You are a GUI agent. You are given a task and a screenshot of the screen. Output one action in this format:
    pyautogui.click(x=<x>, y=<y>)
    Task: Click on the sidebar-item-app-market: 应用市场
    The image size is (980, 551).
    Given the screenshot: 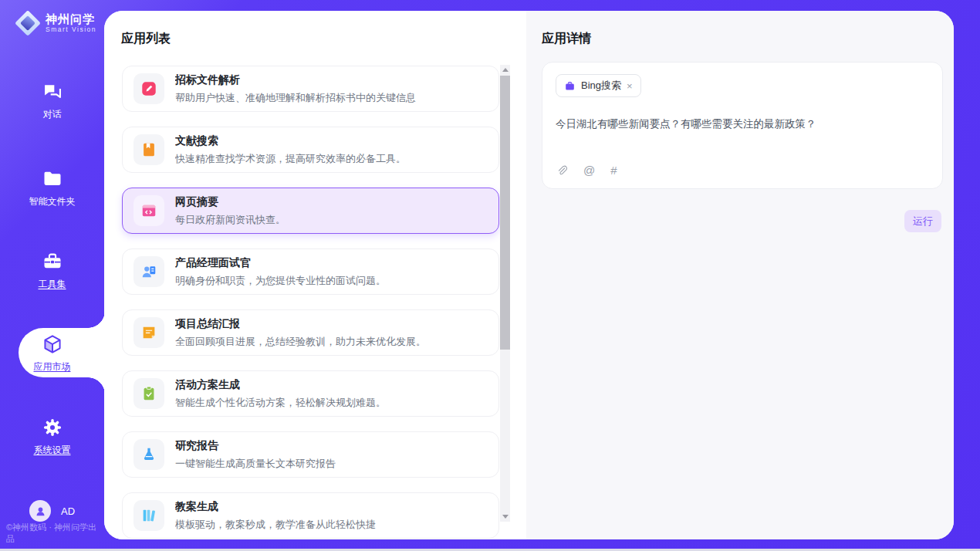 What is the action you would take?
    pyautogui.click(x=52, y=353)
    